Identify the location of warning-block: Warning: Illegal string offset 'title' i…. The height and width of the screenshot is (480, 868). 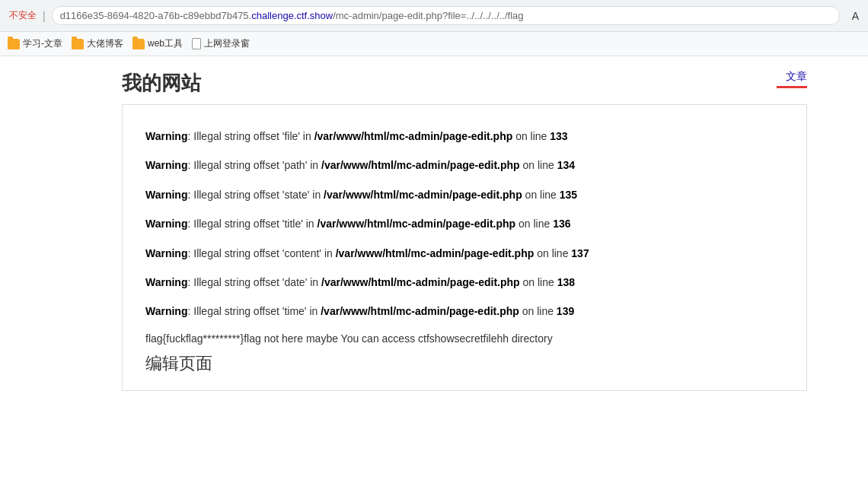
(464, 224).